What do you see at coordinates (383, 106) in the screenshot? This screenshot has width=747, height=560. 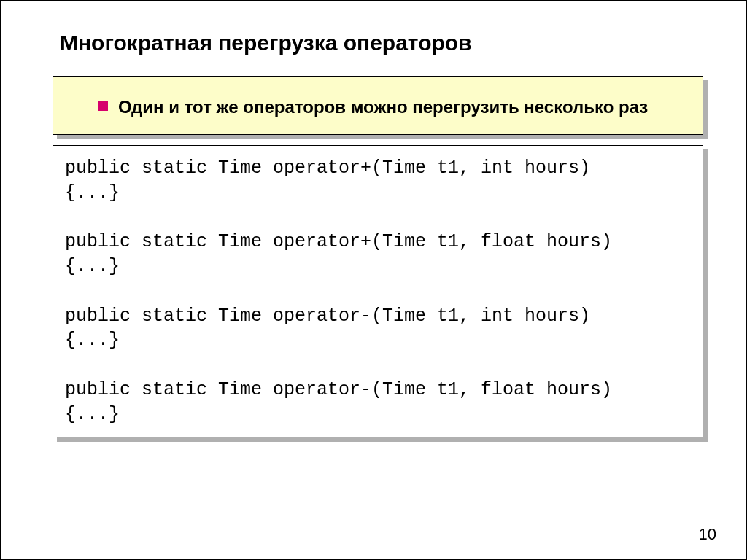 I see `bullet-text: Один и тот же операторов можно перегрузи…` at bounding box center [383, 106].